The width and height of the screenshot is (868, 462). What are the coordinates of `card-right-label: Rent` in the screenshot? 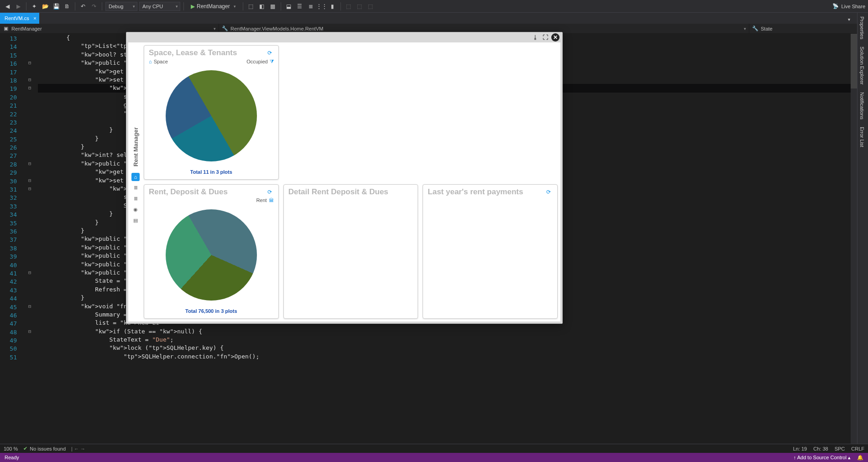 It's located at (261, 200).